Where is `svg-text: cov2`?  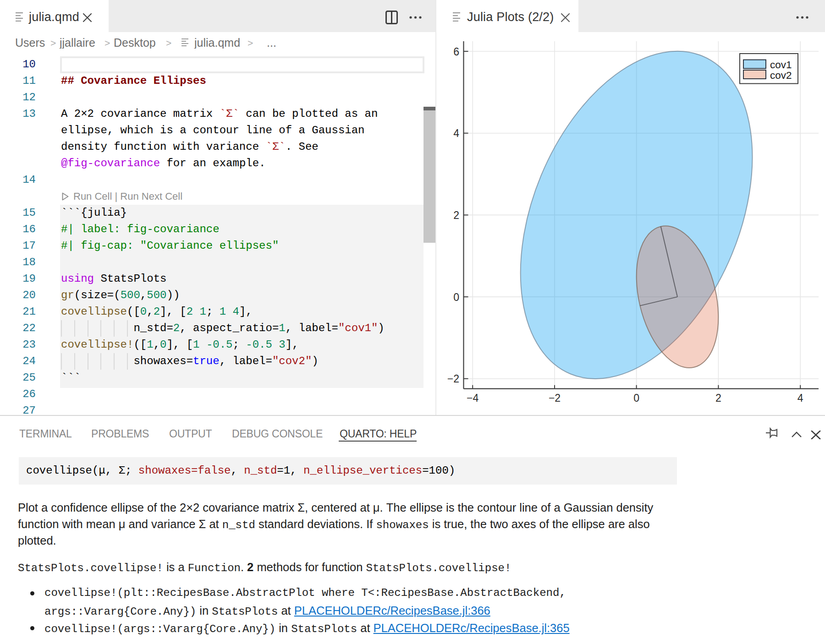 svg-text: cov2 is located at coordinates (781, 75).